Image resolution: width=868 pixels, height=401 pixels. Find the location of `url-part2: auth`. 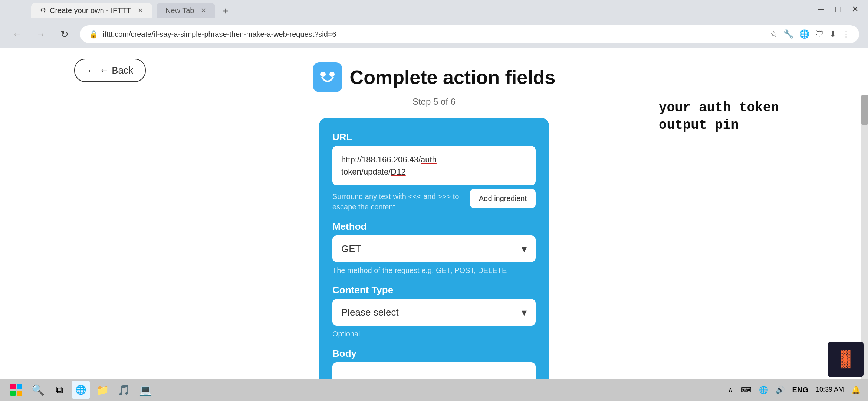

url-part2: auth is located at coordinates (429, 160).